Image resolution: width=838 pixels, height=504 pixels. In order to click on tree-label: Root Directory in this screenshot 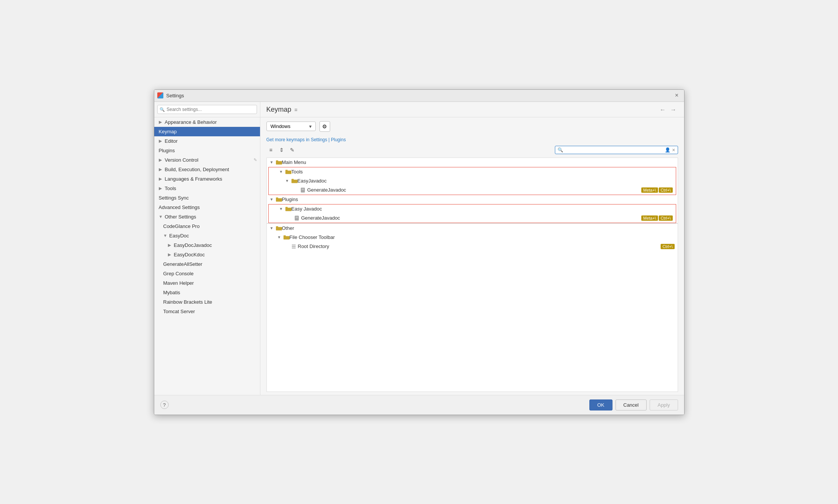, I will do `click(478, 246)`.